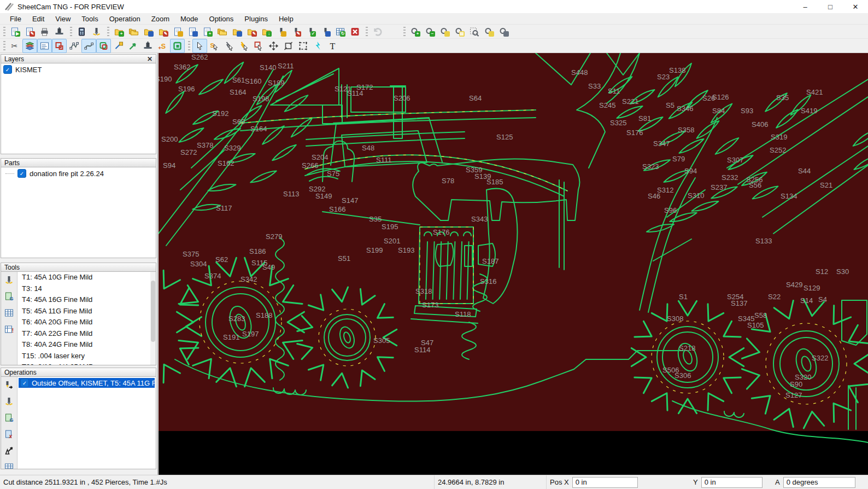 This screenshot has width=868, height=489. Describe the element at coordinates (310, 32) in the screenshot. I see `open-toolset-button: ✓` at that location.